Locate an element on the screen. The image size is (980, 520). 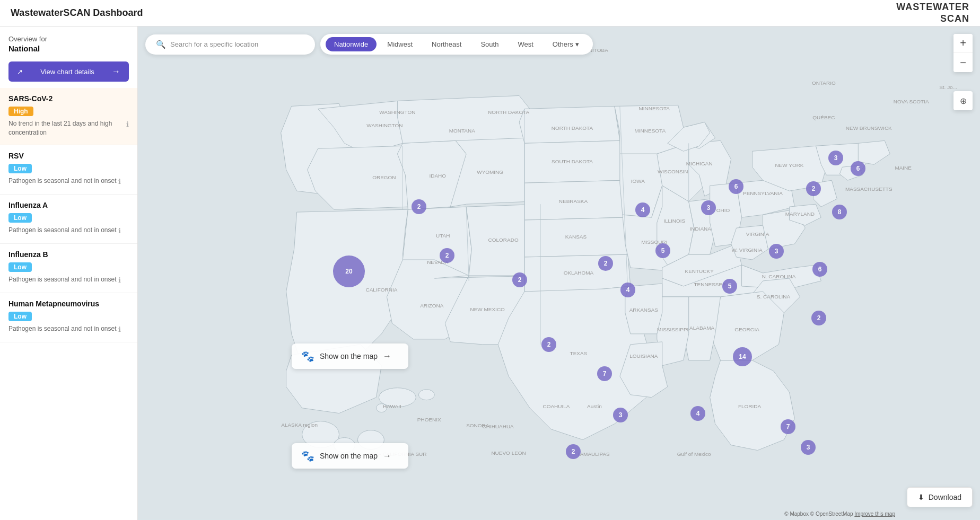
view-chart-arrow-icon: → is located at coordinates (116, 72).